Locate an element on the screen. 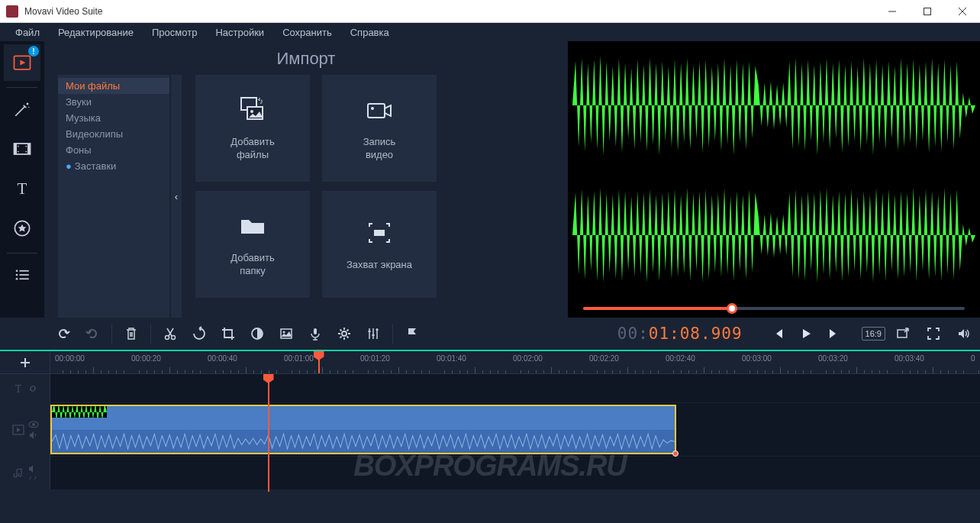  menubar: Файл Редактирование Просмотр Настройки С… is located at coordinates (490, 32).